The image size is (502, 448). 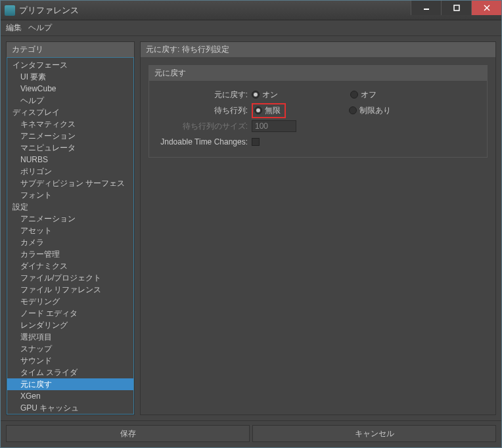 What do you see at coordinates (70, 266) in the screenshot?
I see `tree-item: ダイナミクス` at bounding box center [70, 266].